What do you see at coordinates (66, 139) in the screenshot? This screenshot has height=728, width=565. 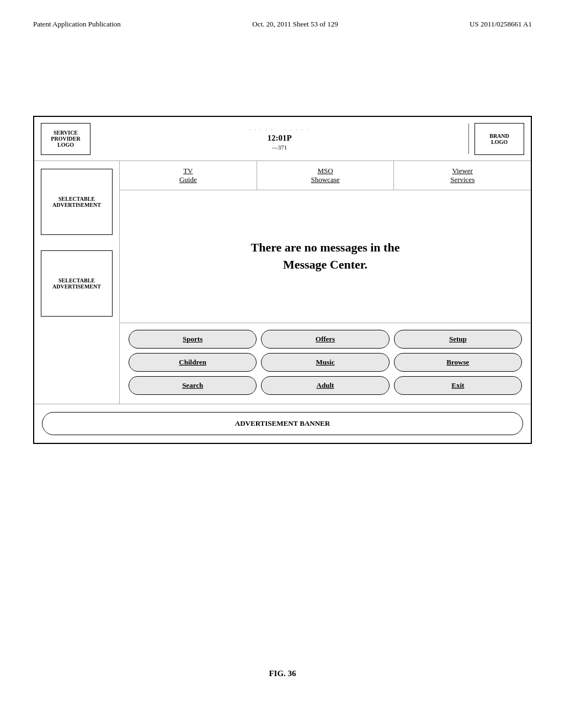 I see `service-provider-logo: SERVICE PROVIDER LOGO` at bounding box center [66, 139].